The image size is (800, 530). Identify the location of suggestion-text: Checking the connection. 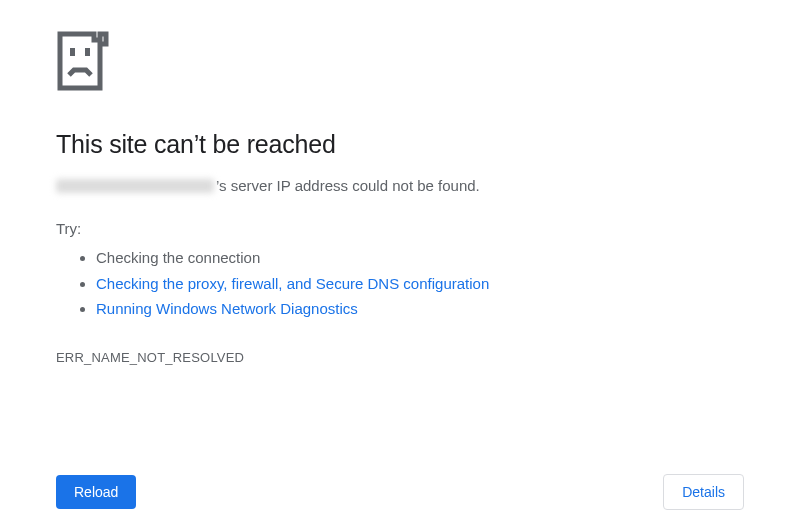
(178, 258).